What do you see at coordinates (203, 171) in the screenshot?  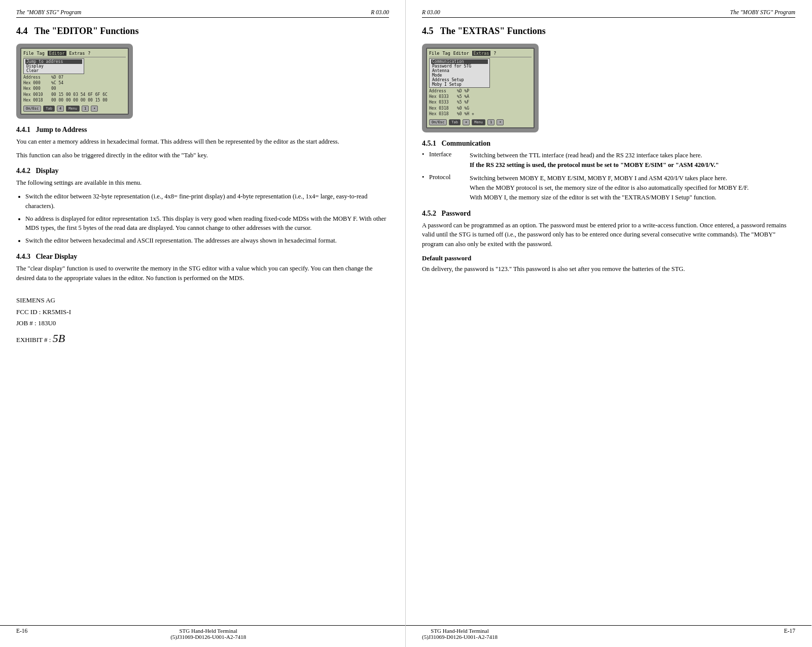 I see `subsection-442-title: 4.4.2 Display` at bounding box center [203, 171].